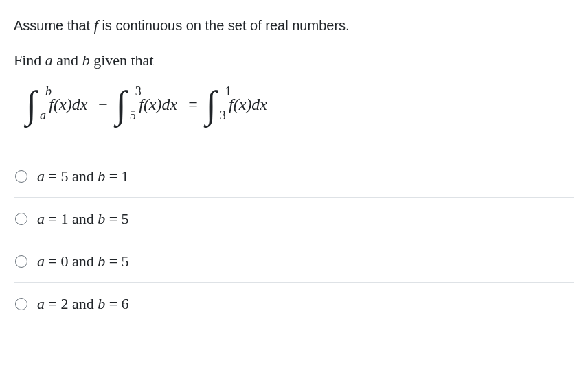  Describe the element at coordinates (236, 104) in the screenshot. I see `integral-3: ∫ 1 3 f(x)dx` at that location.